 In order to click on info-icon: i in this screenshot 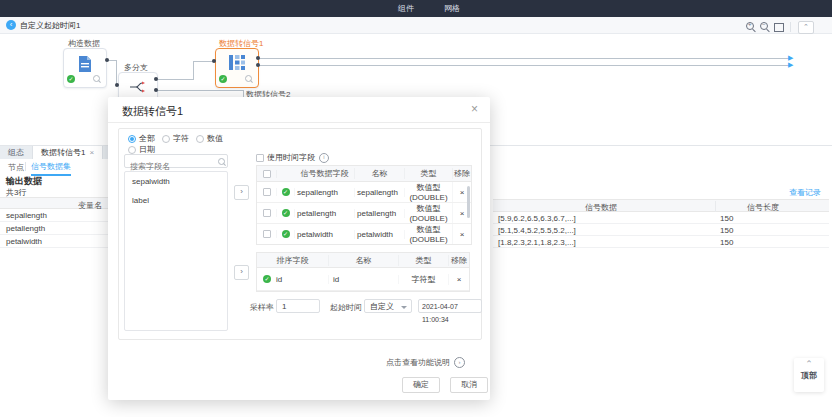, I will do `click(324, 158)`.